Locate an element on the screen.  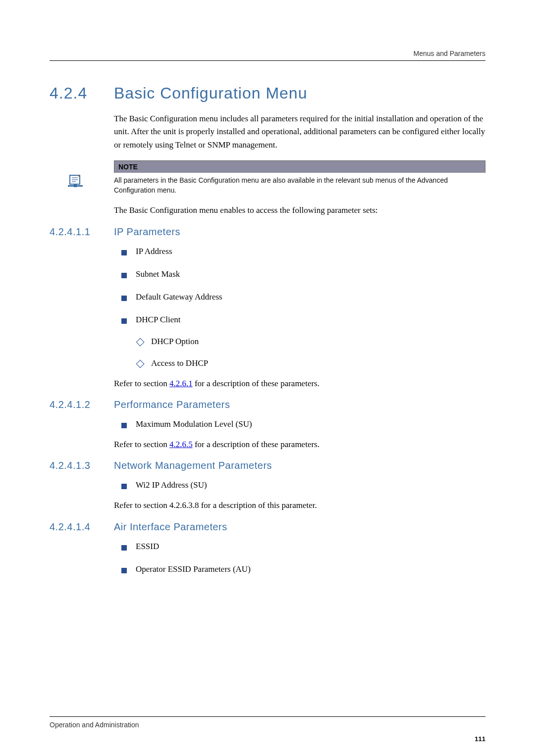
subsection-number: 4.2.4.1.1 is located at coordinates (82, 232).